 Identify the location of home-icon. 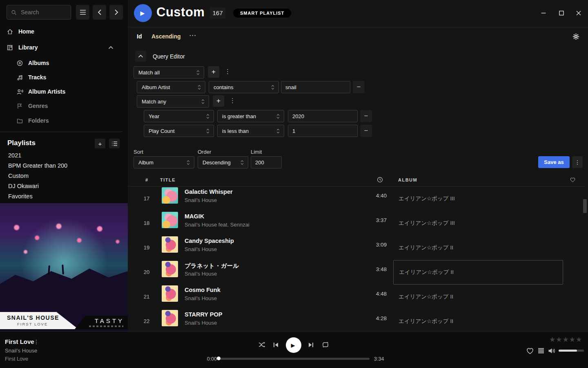
(10, 32).